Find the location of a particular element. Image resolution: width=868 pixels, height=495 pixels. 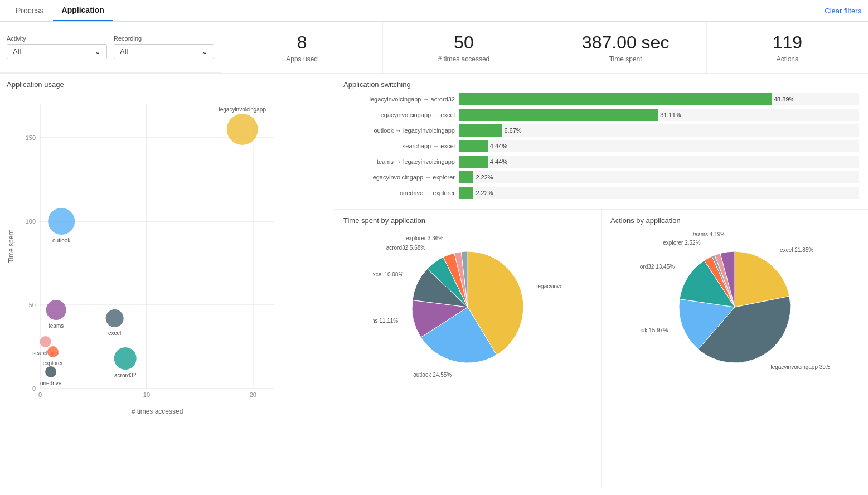

recording-select: All ⌄ is located at coordinates (164, 51).